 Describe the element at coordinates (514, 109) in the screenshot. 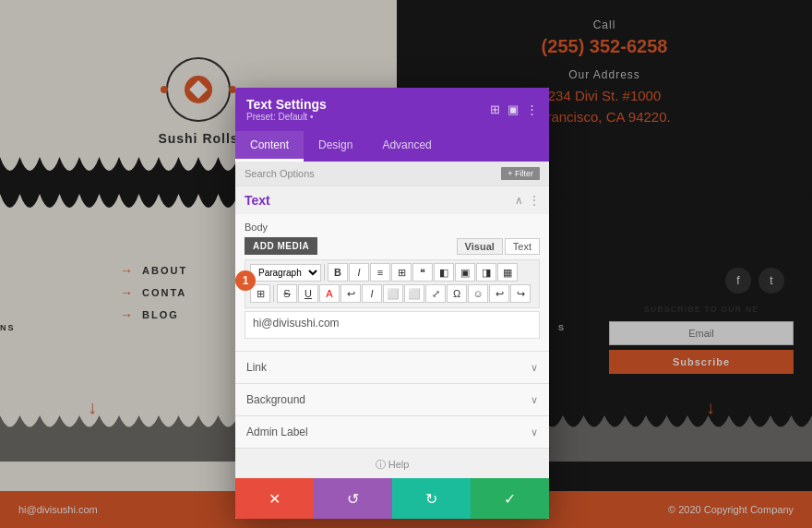

I see `modal-header-icons: ⊞ ▣ ⋮` at that location.